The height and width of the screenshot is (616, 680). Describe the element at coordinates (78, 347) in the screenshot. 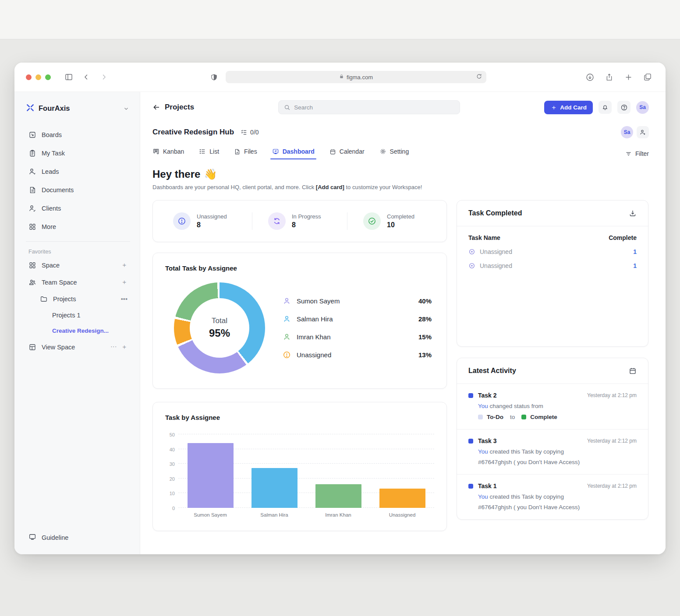

I see `sidebar-item-view-space: View Space ···＋` at that location.